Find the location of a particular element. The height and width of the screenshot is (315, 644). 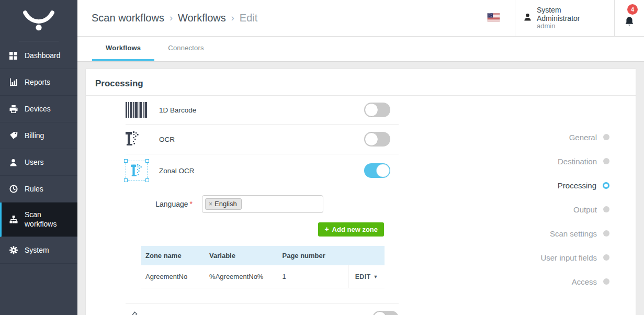

breadcrumb: Scan workflows › Workflows › Edit is located at coordinates (282, 18).